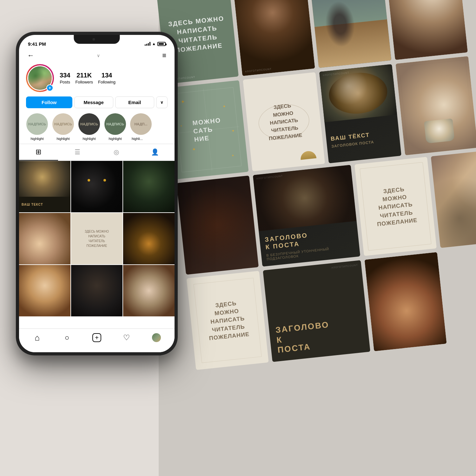 Image resolution: width=476 pixels, height=476 pixels. I want to click on nav-home: ⌂, so click(37, 338).